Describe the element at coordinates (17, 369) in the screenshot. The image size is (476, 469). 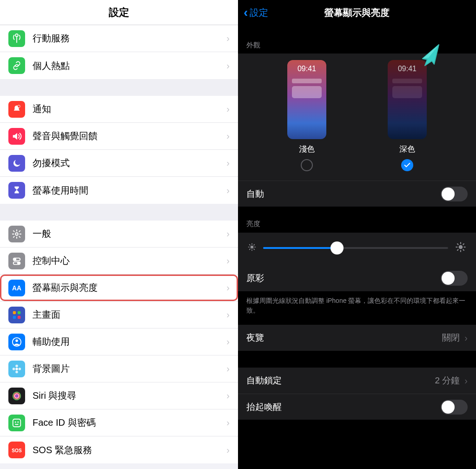
I see `flower-icon` at that location.